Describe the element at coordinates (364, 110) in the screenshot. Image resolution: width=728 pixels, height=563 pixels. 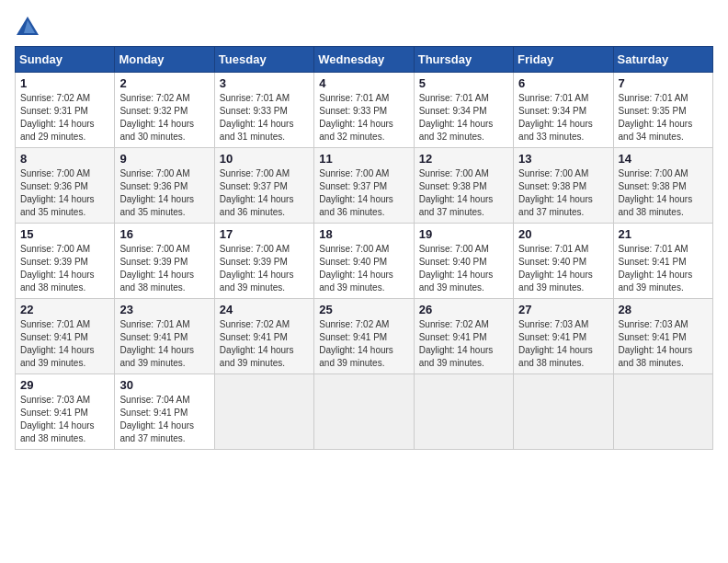
I see `week-row-1: 1 Sunrise: 7:02 AMSunset: 9:31 PMDayligh…` at that location.